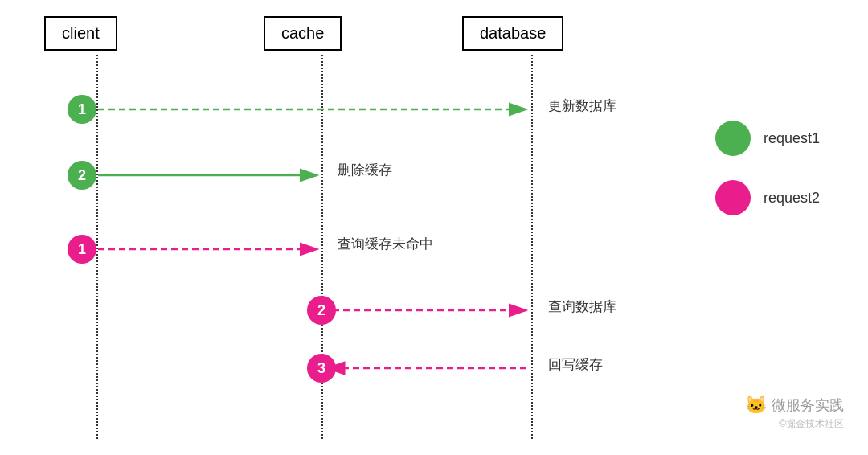  I want to click on step-pink-3: 3, so click(321, 368).